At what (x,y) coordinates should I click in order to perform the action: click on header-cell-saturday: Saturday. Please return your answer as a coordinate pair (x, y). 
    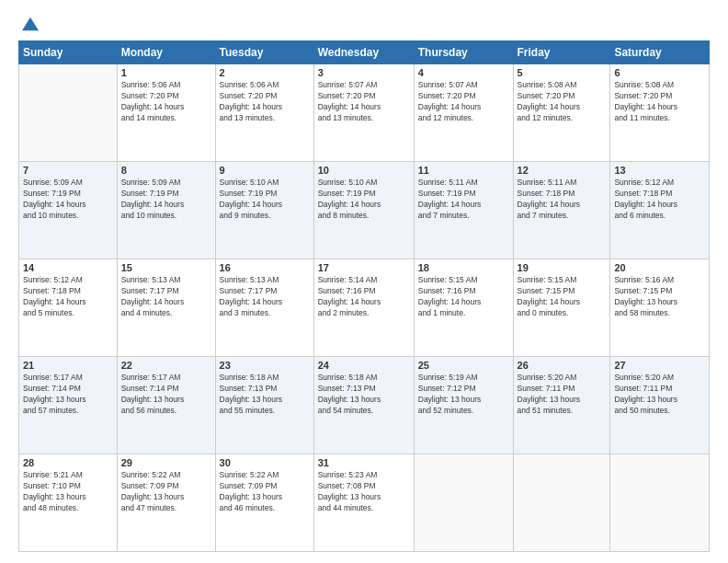
    Looking at the image, I should click on (660, 53).